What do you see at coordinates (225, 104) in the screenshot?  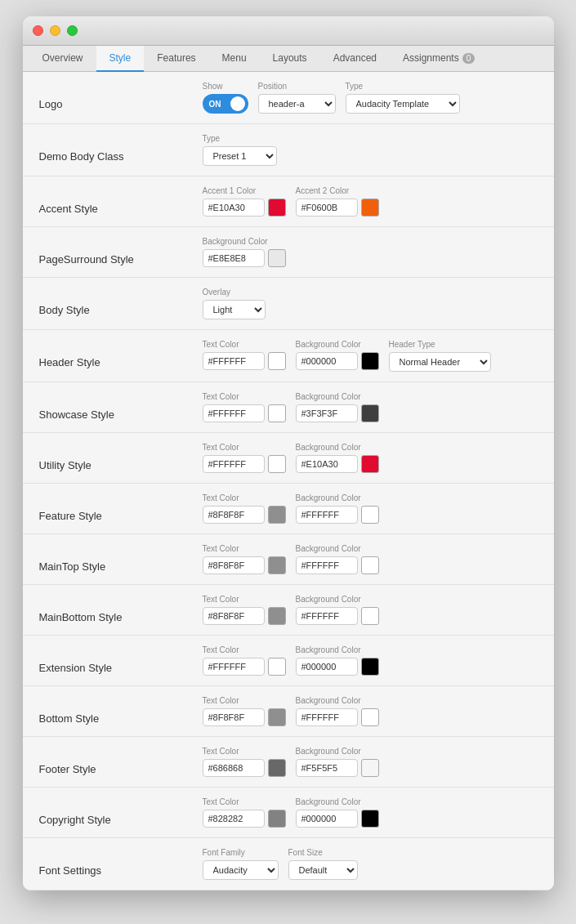 I see `logo-toggle: ON` at bounding box center [225, 104].